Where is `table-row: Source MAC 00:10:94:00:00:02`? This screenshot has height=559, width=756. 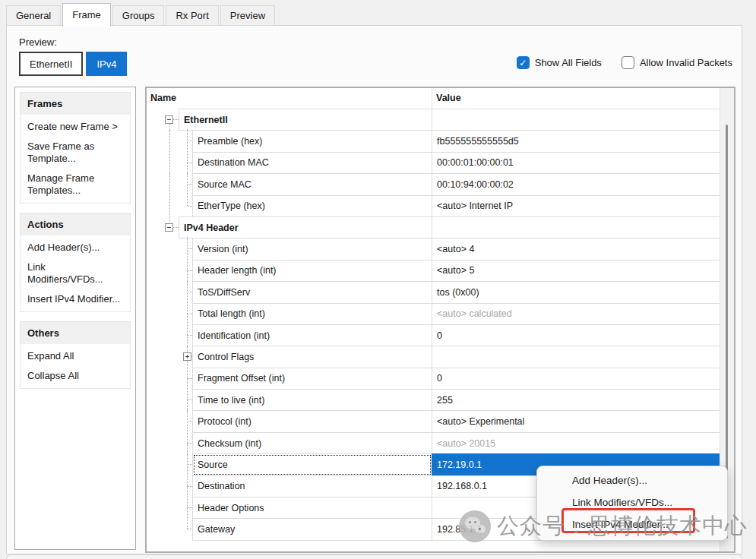
table-row: Source MAC 00:10:94:00:00:02 is located at coordinates (433, 184).